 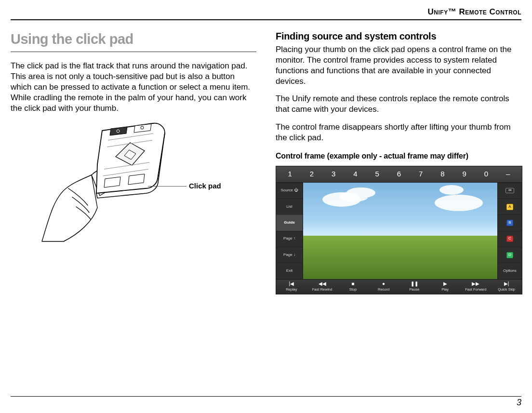 I want to click on transport-icon: ▶|, so click(x=507, y=284).